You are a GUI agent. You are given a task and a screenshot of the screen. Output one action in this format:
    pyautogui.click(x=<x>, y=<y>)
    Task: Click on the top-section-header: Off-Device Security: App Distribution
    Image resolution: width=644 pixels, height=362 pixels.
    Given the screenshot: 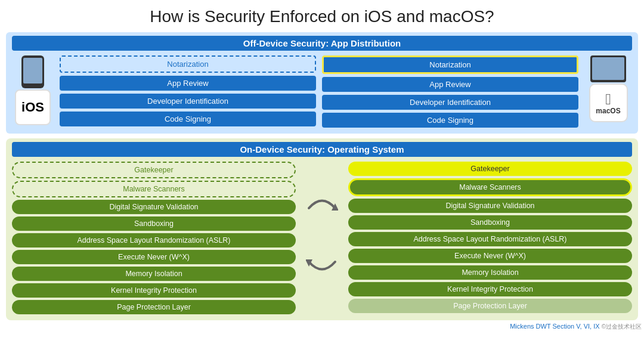 What is the action you would take?
    pyautogui.click(x=322, y=43)
    